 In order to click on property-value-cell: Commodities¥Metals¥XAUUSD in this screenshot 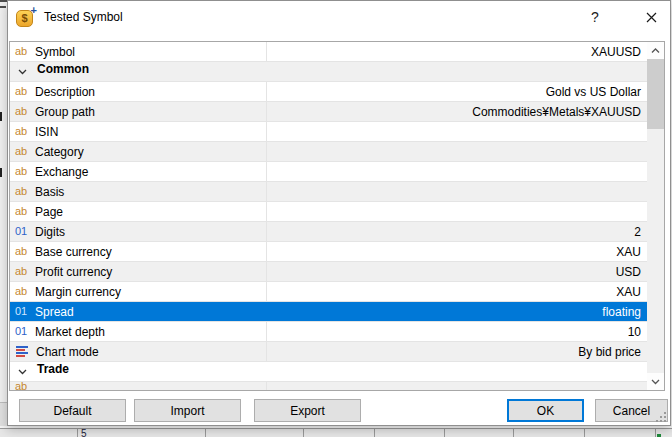, I will do `click(456, 112)`.